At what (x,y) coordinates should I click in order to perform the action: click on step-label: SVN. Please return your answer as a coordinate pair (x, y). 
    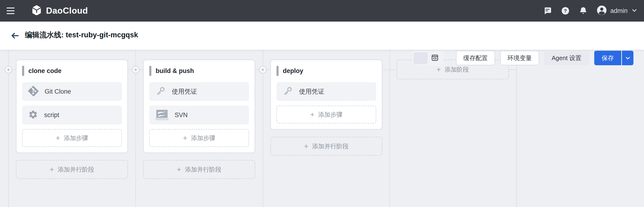
    Looking at the image, I should click on (181, 115).